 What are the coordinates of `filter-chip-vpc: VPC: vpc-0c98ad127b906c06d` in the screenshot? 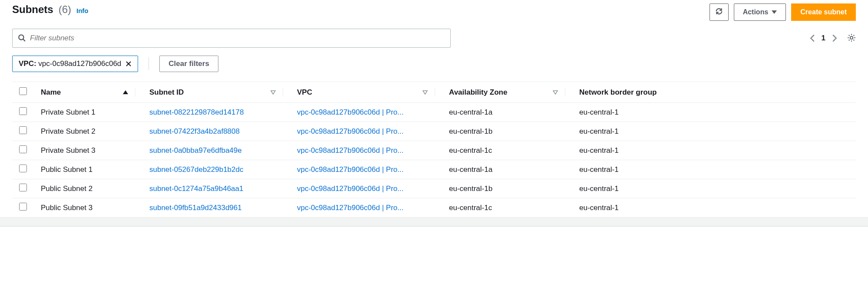 It's located at (75, 64).